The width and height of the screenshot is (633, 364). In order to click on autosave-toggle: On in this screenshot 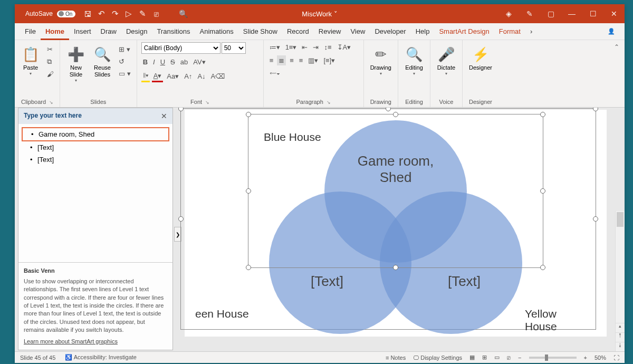, I will do `click(66, 14)`.